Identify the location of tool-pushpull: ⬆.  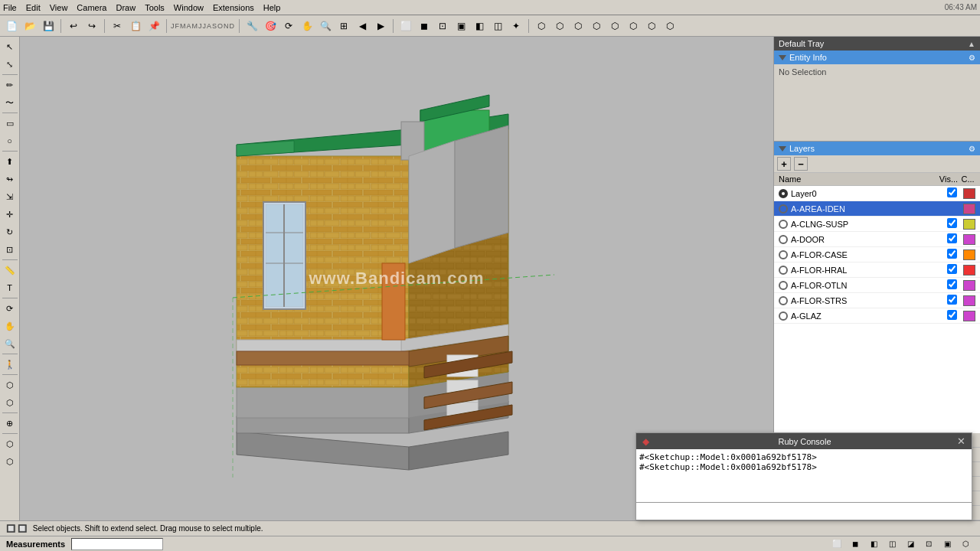
(10, 161).